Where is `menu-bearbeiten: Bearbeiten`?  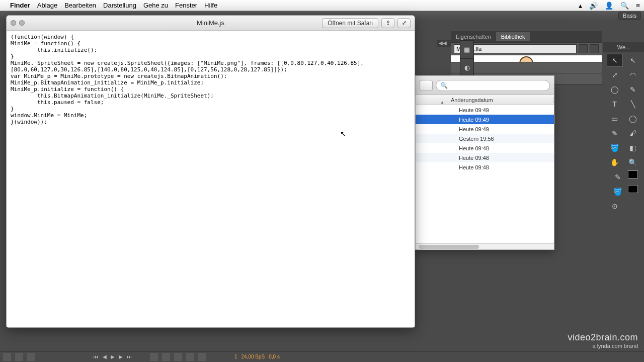 menu-bearbeiten: Bearbeiten is located at coordinates (80, 5).